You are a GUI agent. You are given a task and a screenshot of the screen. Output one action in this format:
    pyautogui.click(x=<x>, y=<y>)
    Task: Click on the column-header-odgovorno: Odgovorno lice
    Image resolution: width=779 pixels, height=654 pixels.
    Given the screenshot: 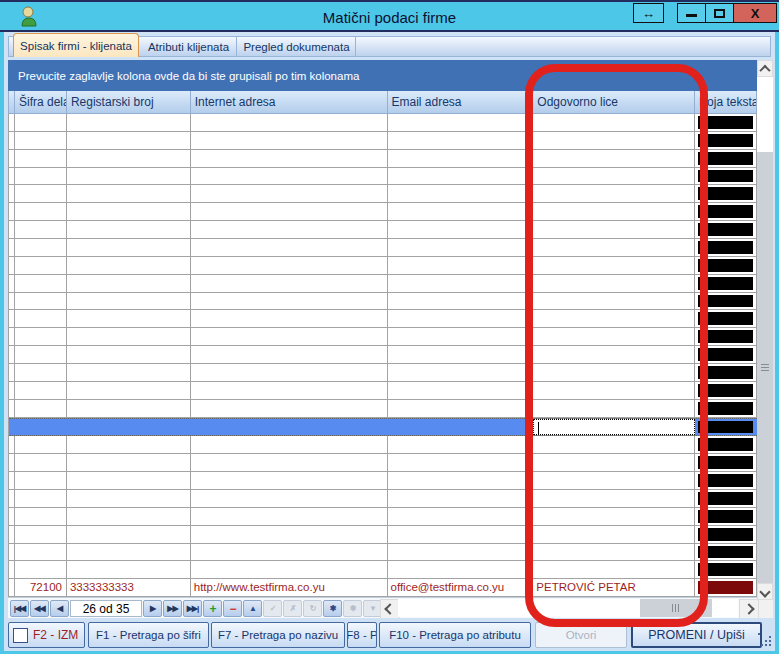 What is the action you would take?
    pyautogui.click(x=614, y=102)
    